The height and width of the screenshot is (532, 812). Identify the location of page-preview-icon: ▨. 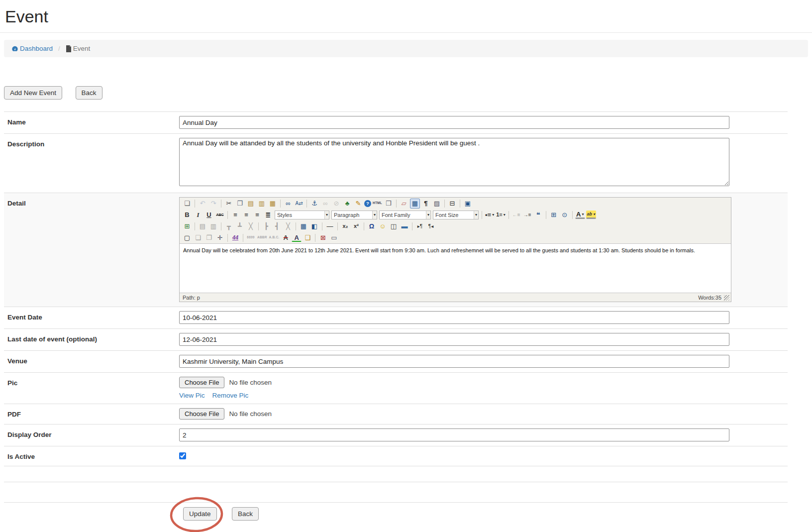
(437, 204).